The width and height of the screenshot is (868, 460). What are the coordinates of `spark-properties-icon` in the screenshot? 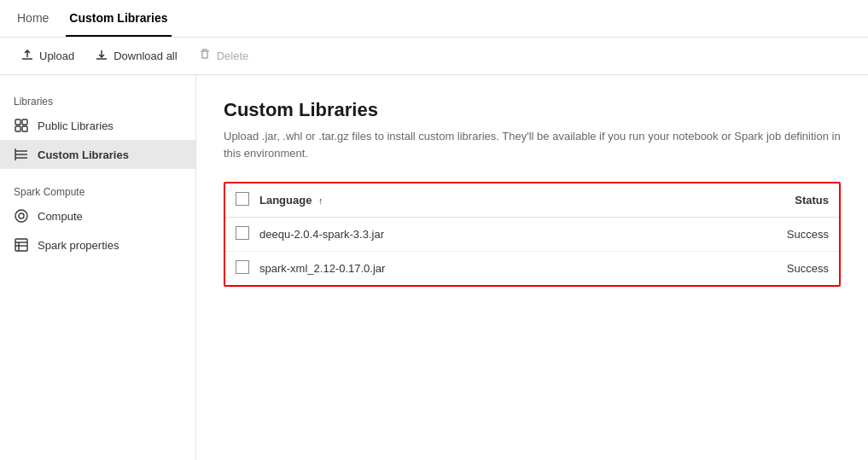 It's located at (21, 245).